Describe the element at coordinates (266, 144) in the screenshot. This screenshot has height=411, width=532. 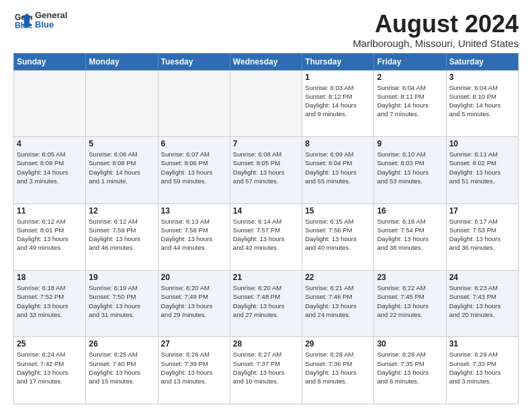
I see `day-number: 7` at that location.